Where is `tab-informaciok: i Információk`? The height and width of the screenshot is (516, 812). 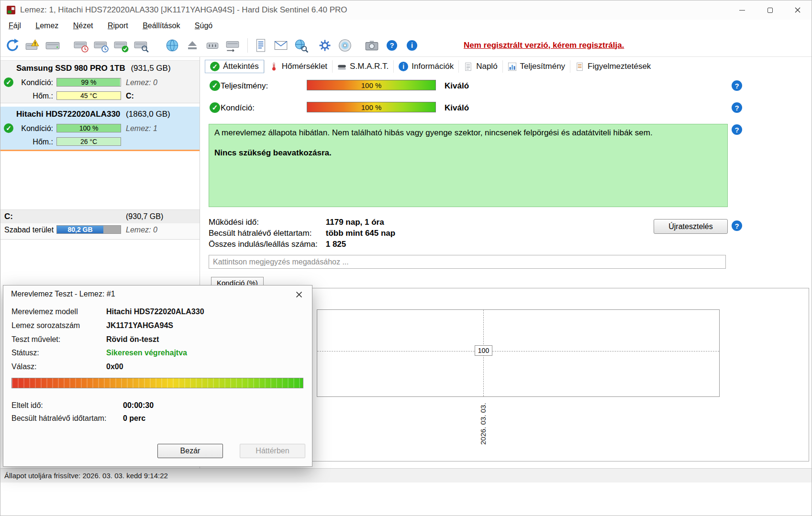 tab-informaciok: i Információk is located at coordinates (426, 66).